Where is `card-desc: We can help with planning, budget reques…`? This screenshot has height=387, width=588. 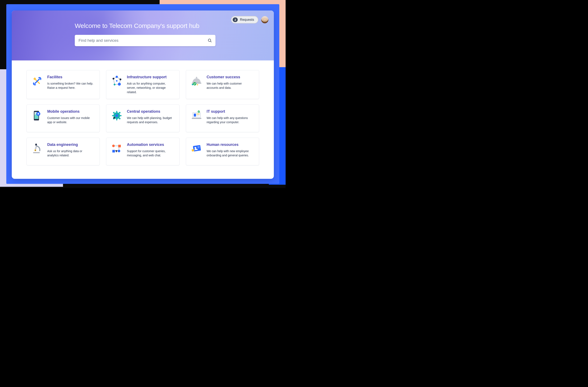
card-desc: We can help with planning, budget reques… is located at coordinates (150, 120).